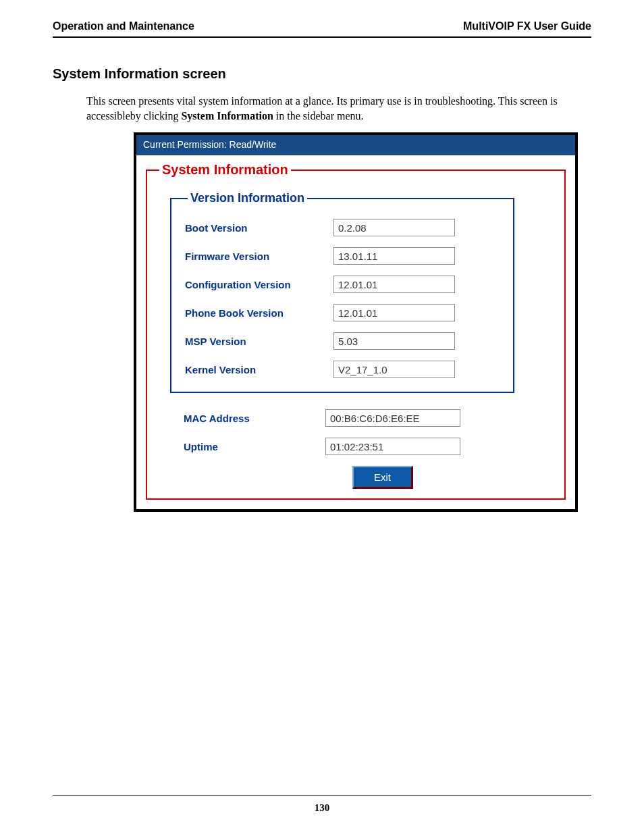  What do you see at coordinates (342, 256) in the screenshot?
I see `version-row: Firmware Version` at bounding box center [342, 256].